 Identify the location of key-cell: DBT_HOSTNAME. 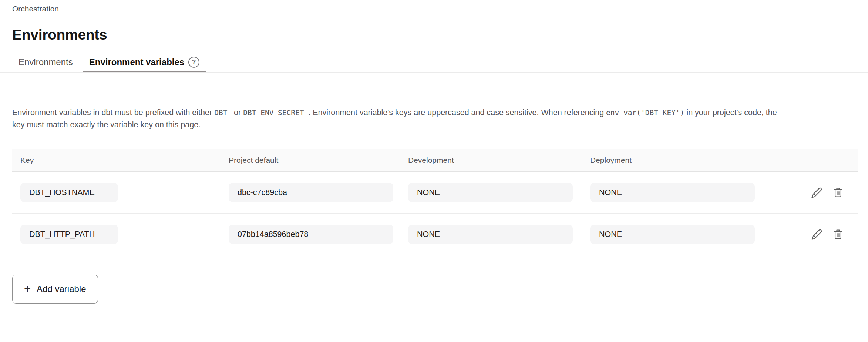
(116, 192).